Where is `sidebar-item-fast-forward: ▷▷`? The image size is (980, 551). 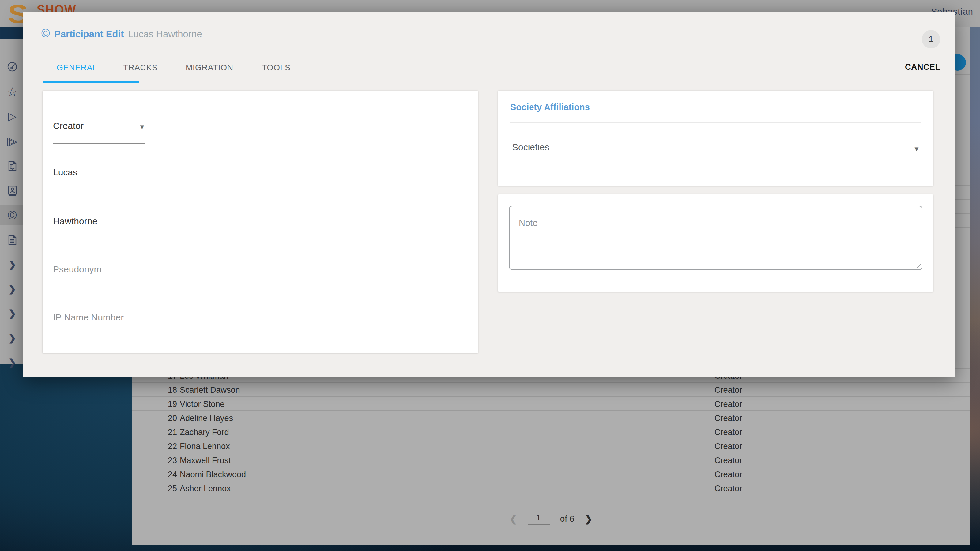 sidebar-item-fast-forward: ▷▷ is located at coordinates (12, 141).